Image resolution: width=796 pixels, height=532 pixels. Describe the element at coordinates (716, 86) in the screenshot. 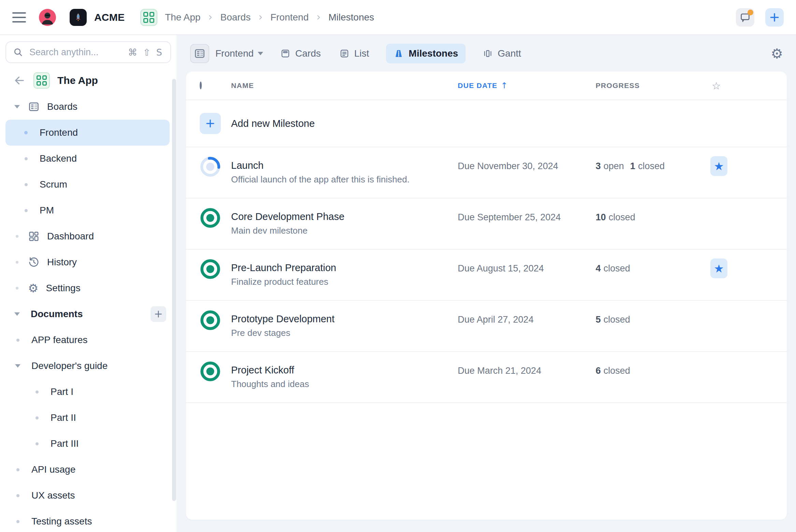

I see `star-column-icon: ☆` at that location.